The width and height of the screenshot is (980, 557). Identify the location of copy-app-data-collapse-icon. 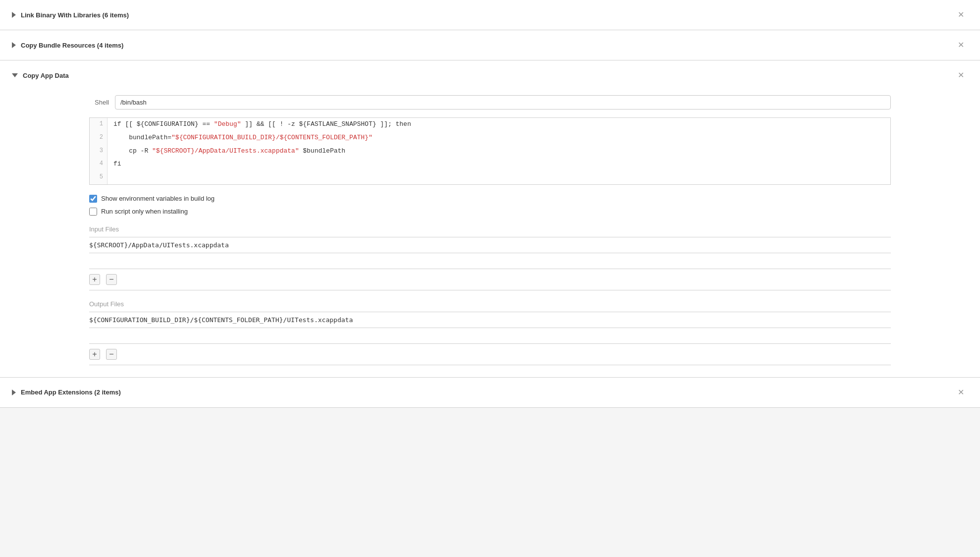
(15, 75).